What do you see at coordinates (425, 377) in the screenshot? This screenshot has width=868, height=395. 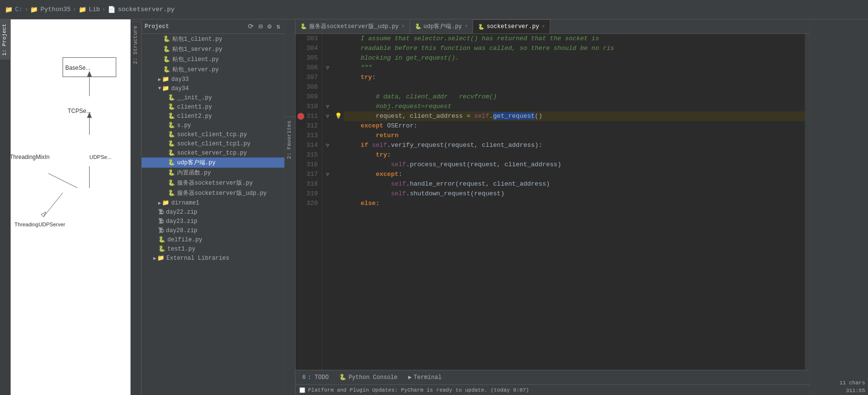 I see `tab-terminal: ▶ Terminal` at bounding box center [425, 377].